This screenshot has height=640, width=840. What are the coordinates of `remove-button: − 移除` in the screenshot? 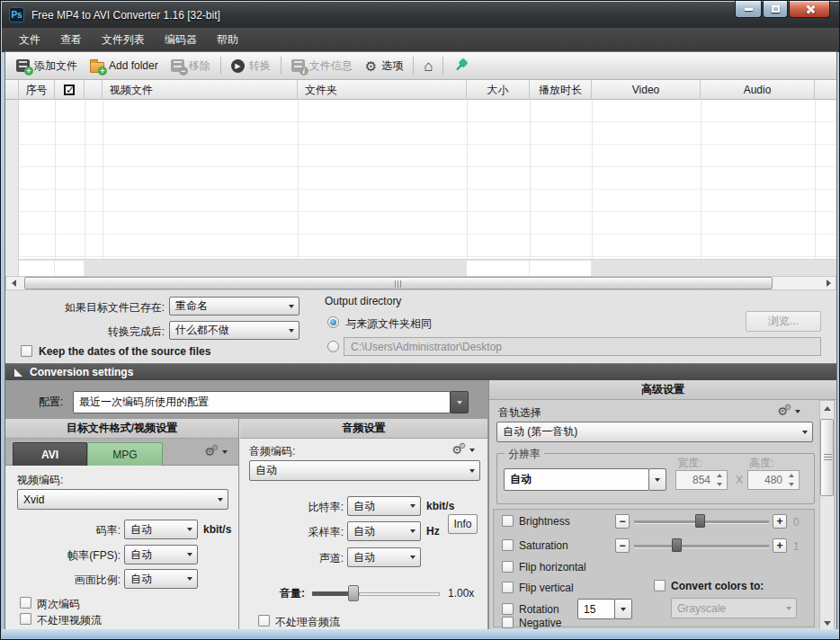 It's located at (191, 67).